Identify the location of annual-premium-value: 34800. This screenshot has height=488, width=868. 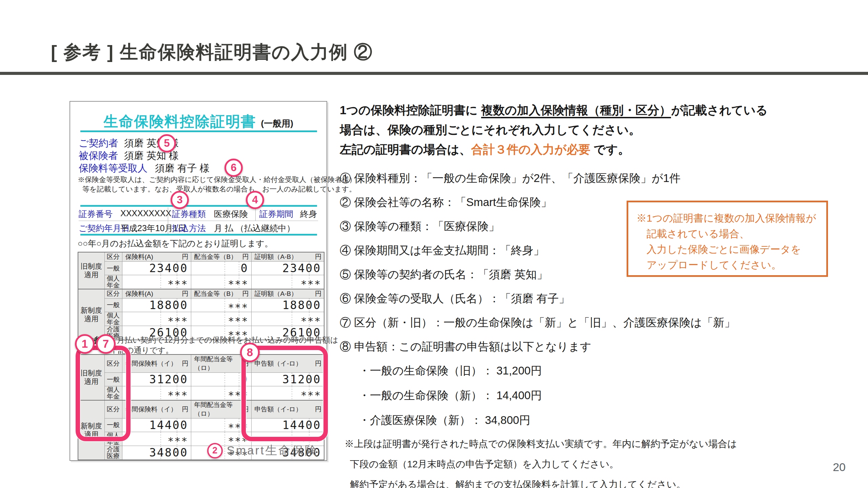
(157, 453).